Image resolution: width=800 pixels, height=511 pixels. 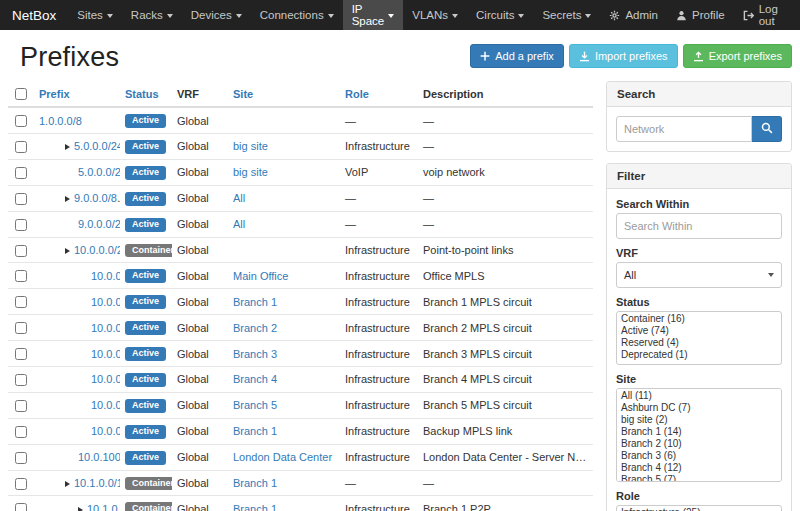 What do you see at coordinates (631, 56) in the screenshot?
I see `page-actions: Add a prefixImport prefixesExport prefix…` at bounding box center [631, 56].